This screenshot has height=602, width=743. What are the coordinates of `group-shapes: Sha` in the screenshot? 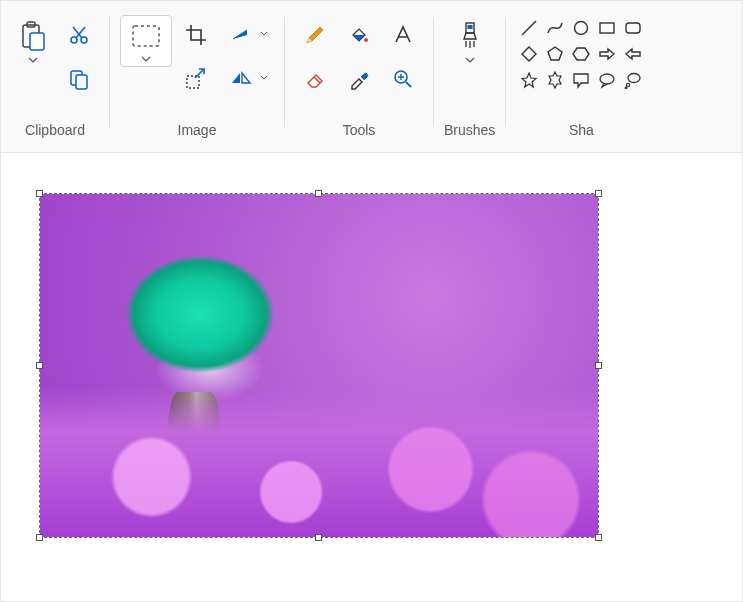 It's located at (576, 80).